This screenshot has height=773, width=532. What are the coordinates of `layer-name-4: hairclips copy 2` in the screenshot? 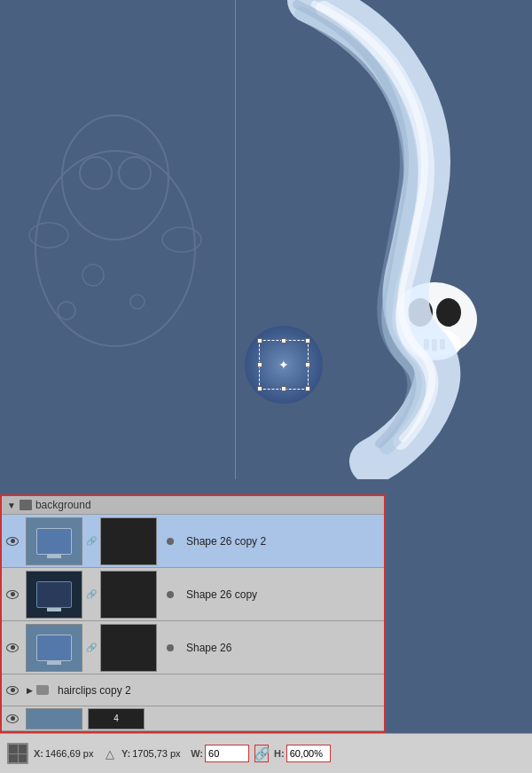 It's located at (218, 690).